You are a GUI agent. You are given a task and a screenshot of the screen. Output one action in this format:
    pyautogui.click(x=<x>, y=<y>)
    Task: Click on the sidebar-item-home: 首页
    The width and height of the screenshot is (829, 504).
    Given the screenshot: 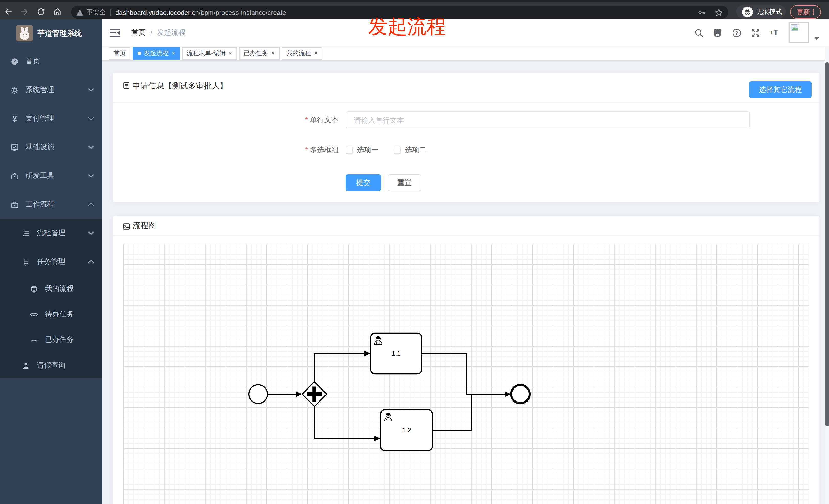 What is the action you would take?
    pyautogui.click(x=51, y=61)
    